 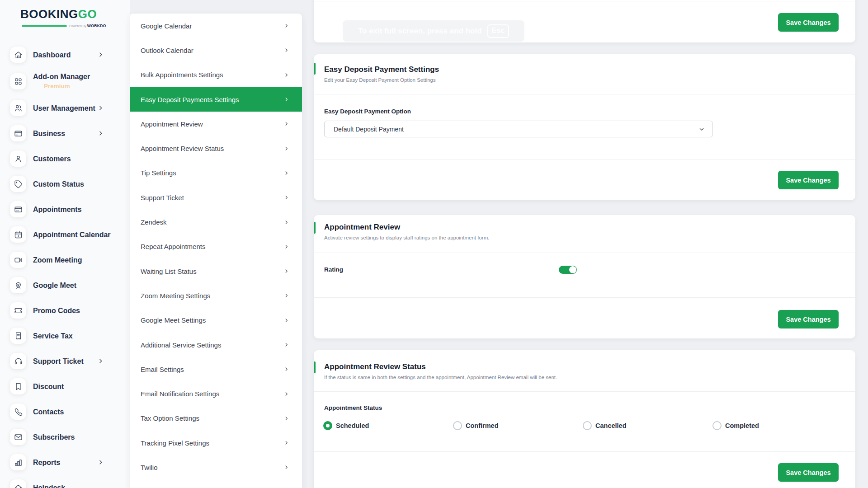 What do you see at coordinates (216, 26) in the screenshot?
I see `settings-menu-item-google-calendar: Google Calendar` at bounding box center [216, 26].